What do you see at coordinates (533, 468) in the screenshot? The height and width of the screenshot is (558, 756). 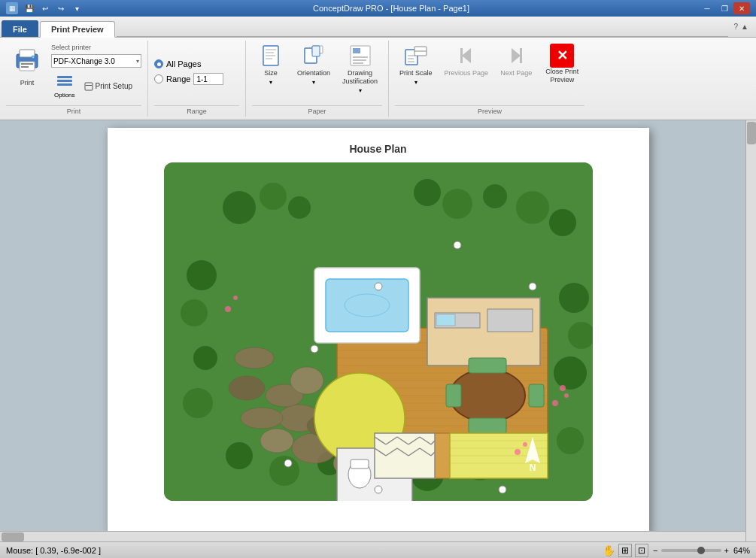 I see `svg-text: N` at bounding box center [533, 468].